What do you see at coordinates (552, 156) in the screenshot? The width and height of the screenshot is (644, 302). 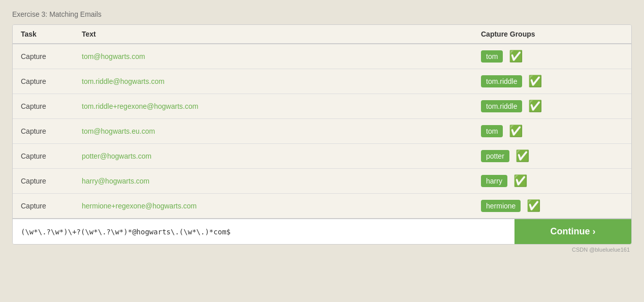 I see `capture-cell: potter ✅` at bounding box center [552, 156].